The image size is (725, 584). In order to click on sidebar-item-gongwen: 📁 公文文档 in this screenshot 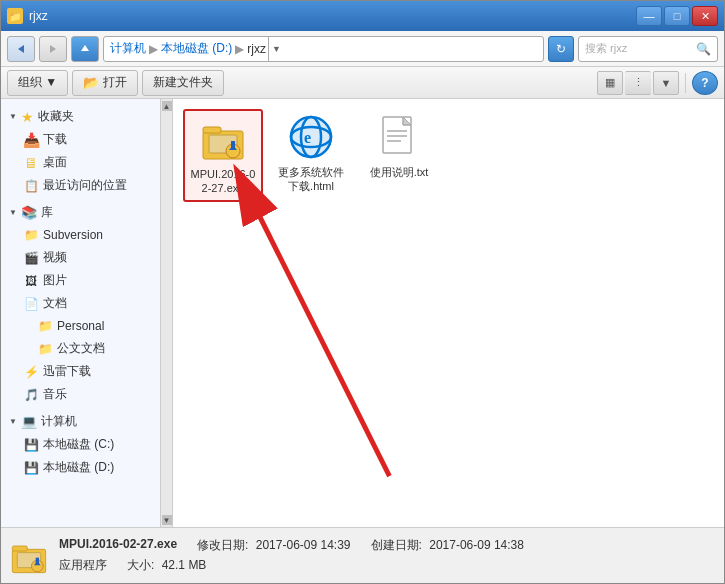, I will do `click(80, 348)`.